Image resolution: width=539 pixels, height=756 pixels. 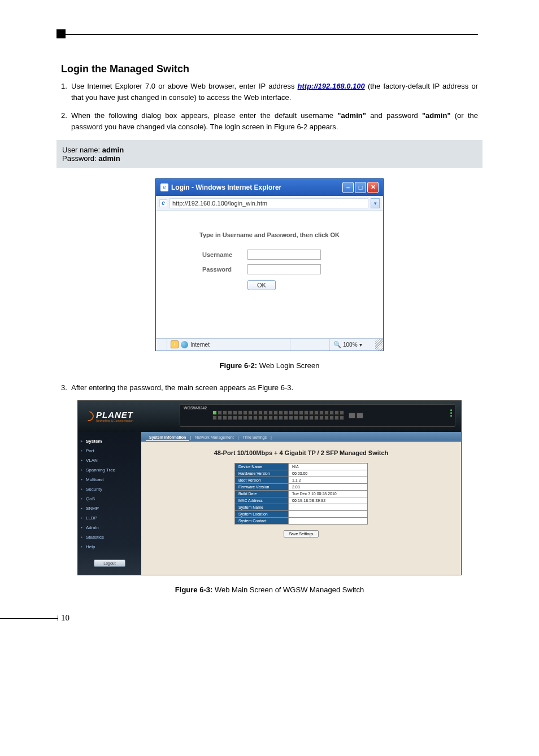 I want to click on internet-zone-label: Internet, so click(x=200, y=344).